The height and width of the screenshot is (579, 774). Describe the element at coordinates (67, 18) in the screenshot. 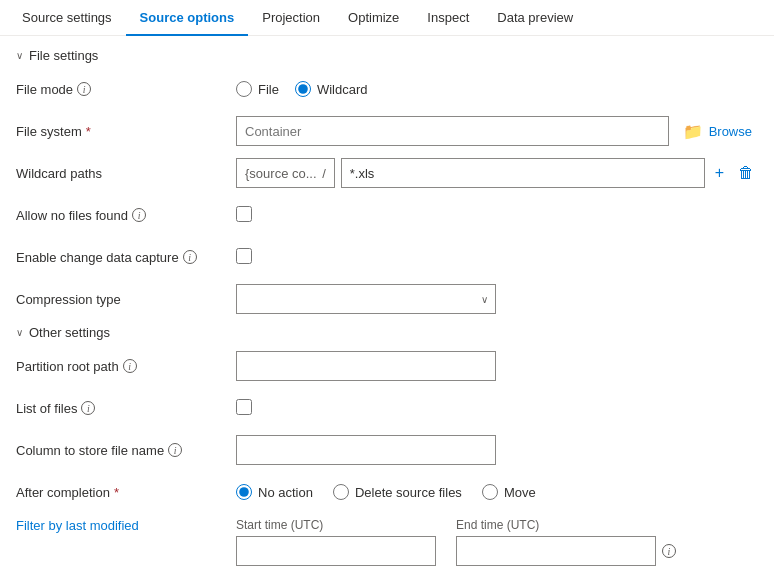

I see `tab-source-settings: Source settings` at that location.